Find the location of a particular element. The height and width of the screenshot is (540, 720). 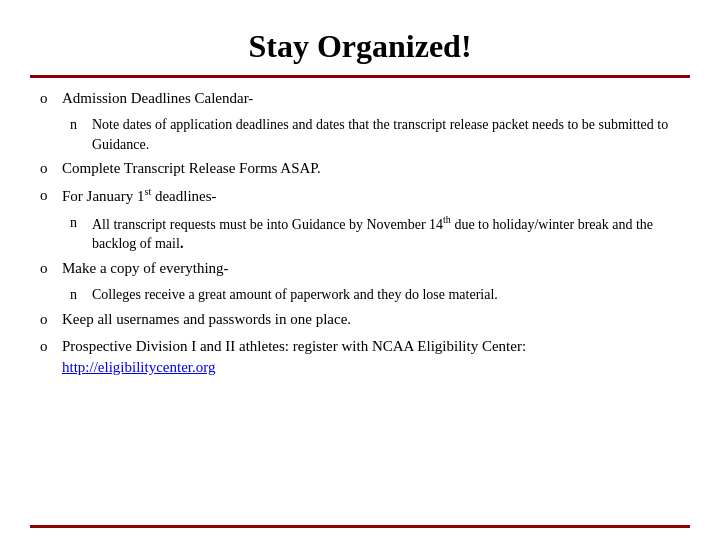

bullet-text: Prospective Division I and II athletes: … is located at coordinates (371, 357).